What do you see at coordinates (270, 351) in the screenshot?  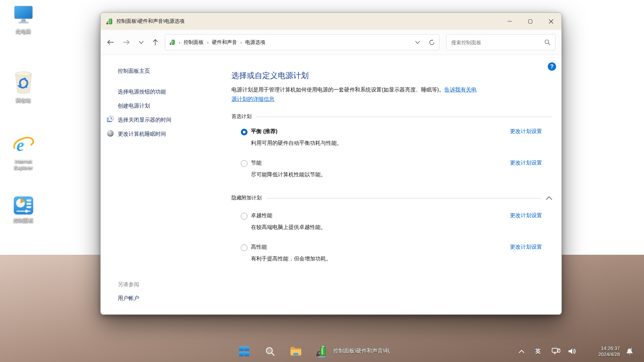 I see `taskbar-search-button` at bounding box center [270, 351].